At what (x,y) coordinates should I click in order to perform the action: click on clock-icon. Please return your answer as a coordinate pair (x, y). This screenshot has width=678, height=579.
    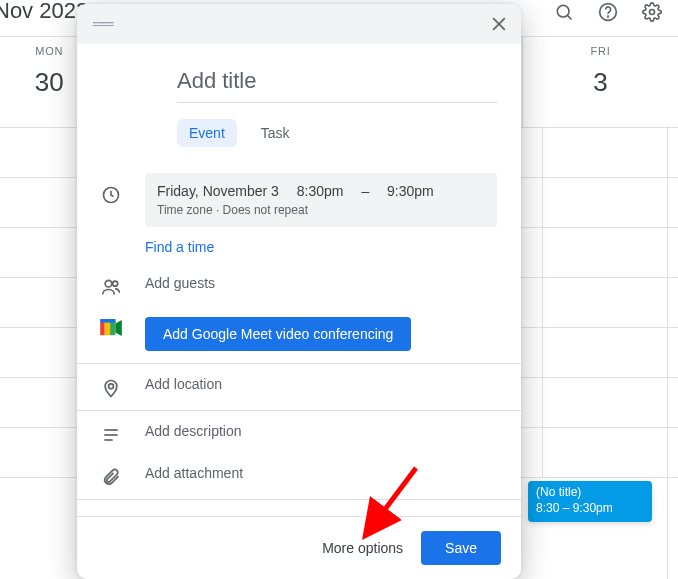
    Looking at the image, I should click on (111, 189).